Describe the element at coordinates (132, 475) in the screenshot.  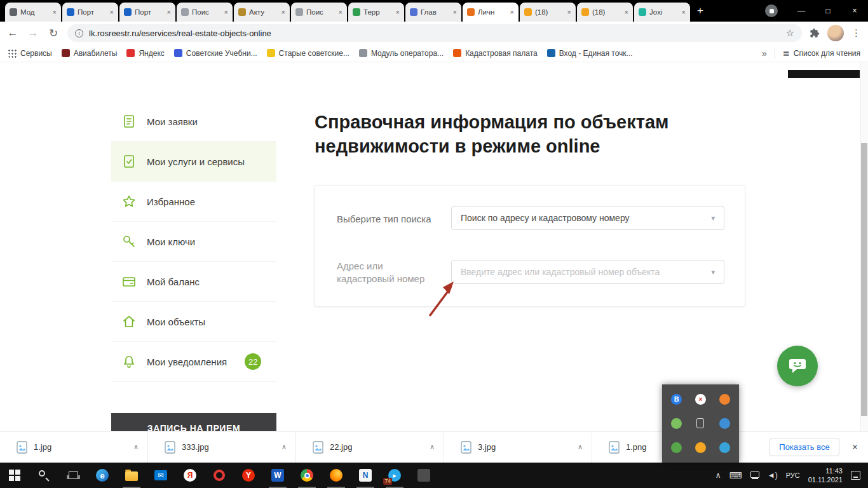
I see `taskbar-app-explorer` at that location.